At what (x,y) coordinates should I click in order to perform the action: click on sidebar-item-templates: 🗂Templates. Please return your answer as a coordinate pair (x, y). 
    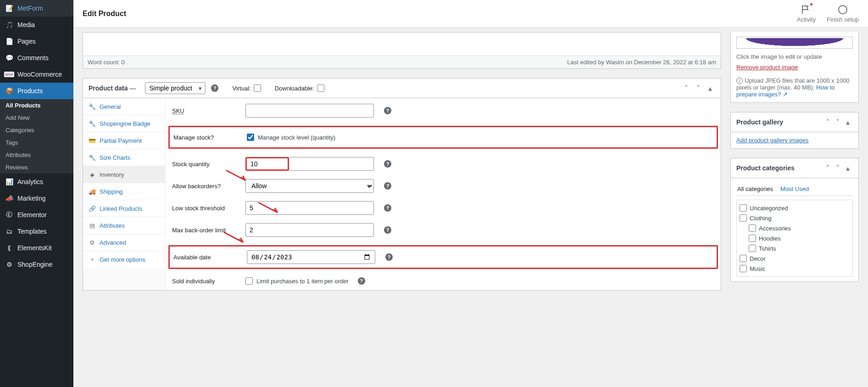
    Looking at the image, I should click on (37, 231).